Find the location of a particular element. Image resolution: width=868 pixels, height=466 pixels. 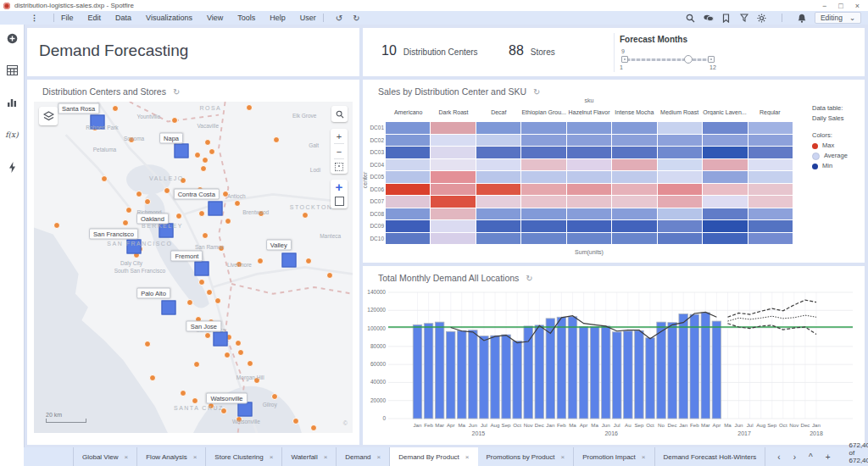

map-search-button is located at coordinates (339, 114).